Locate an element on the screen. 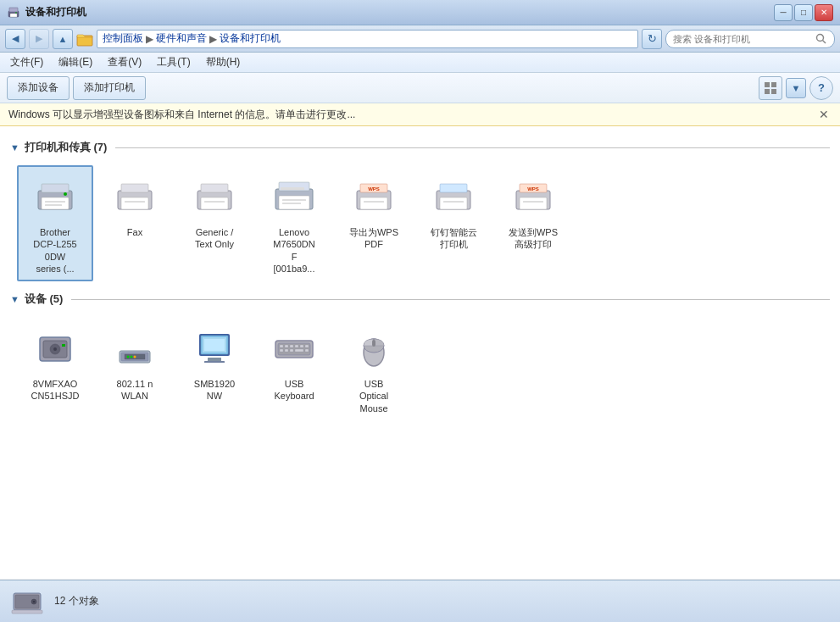 The height and width of the screenshot is (622, 840). menu-file: 文件(F) is located at coordinates (27, 63).